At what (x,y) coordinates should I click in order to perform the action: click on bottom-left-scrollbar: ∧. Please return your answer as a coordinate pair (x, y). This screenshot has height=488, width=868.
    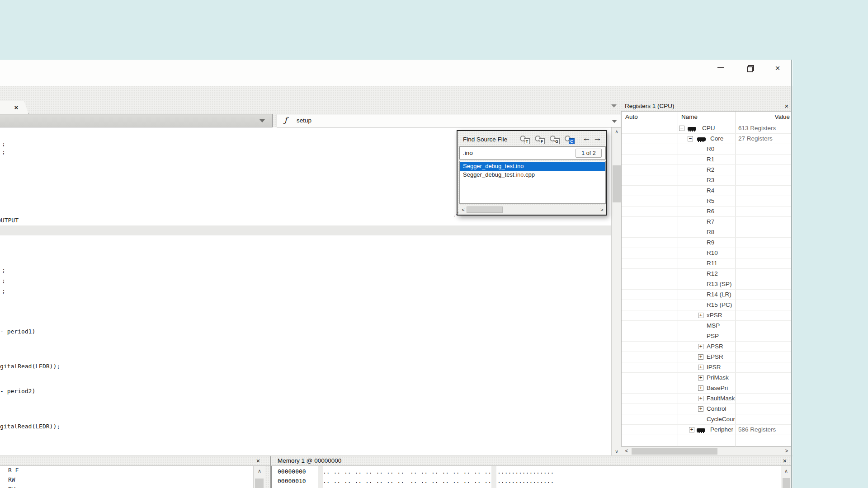
    Looking at the image, I should click on (259, 477).